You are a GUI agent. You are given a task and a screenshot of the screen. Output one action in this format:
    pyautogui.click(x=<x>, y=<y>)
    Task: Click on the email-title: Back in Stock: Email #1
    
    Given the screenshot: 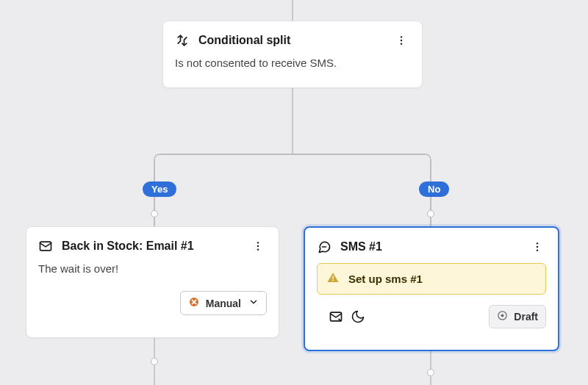 What is the action you would take?
    pyautogui.click(x=156, y=246)
    